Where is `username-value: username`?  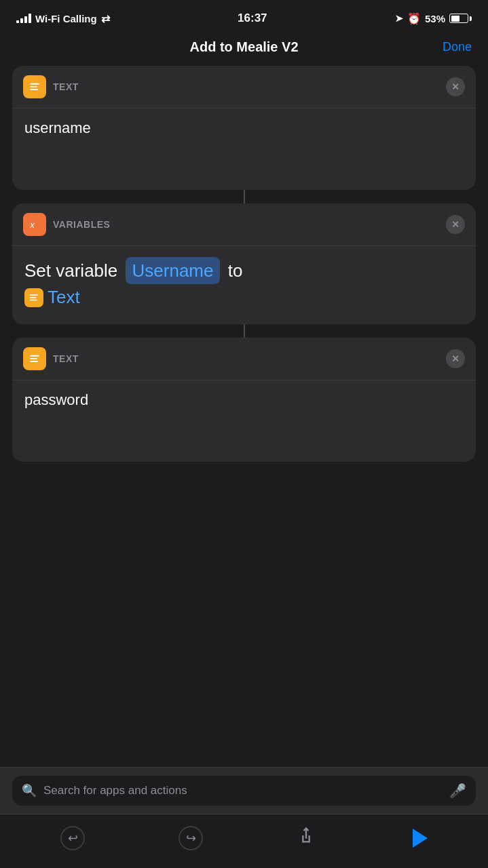 username-value: username is located at coordinates (58, 127).